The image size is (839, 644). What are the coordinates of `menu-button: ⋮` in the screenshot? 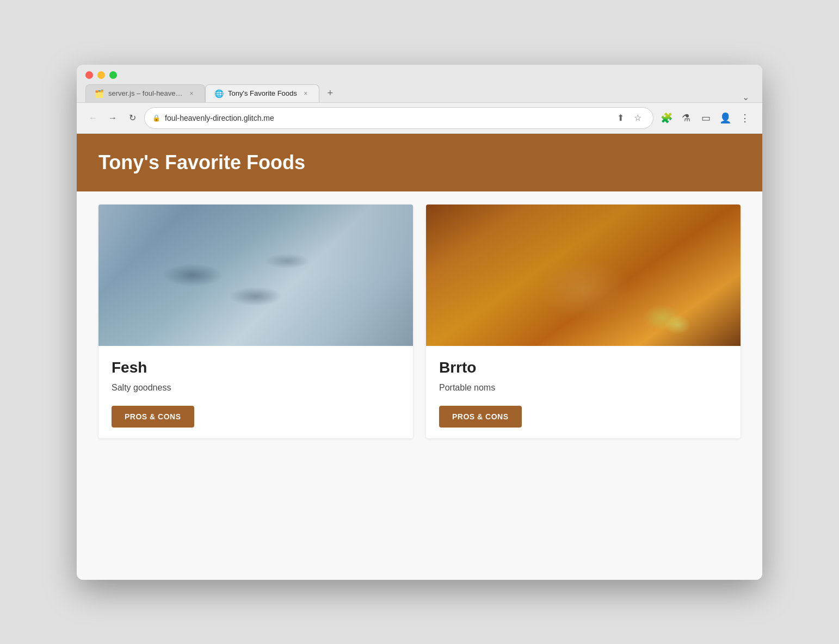 It's located at (745, 118).